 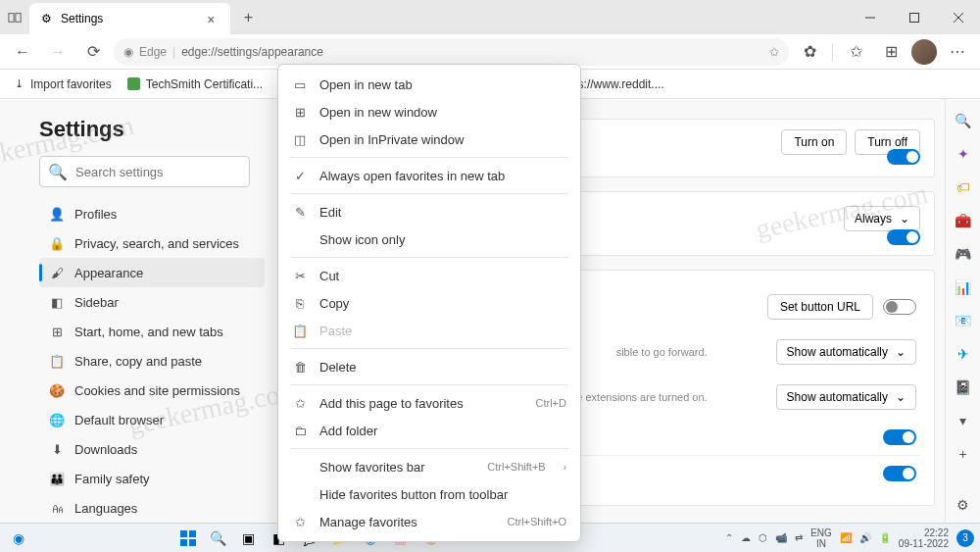 What do you see at coordinates (429, 522) in the screenshot?
I see `ctx-manage-favorites: ✩Manage favoritesCtrl+Shift+O` at bounding box center [429, 522].